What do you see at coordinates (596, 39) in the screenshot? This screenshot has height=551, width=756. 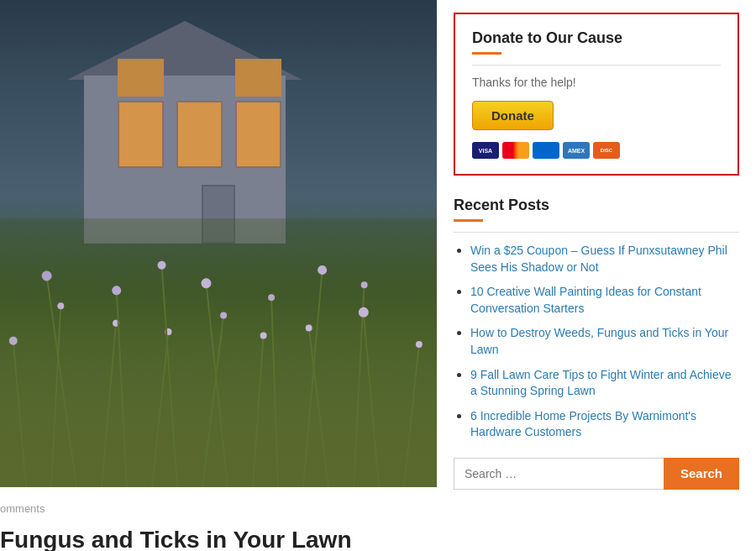 I see `donate-widget-title: Donate to Our Cause` at bounding box center [596, 39].